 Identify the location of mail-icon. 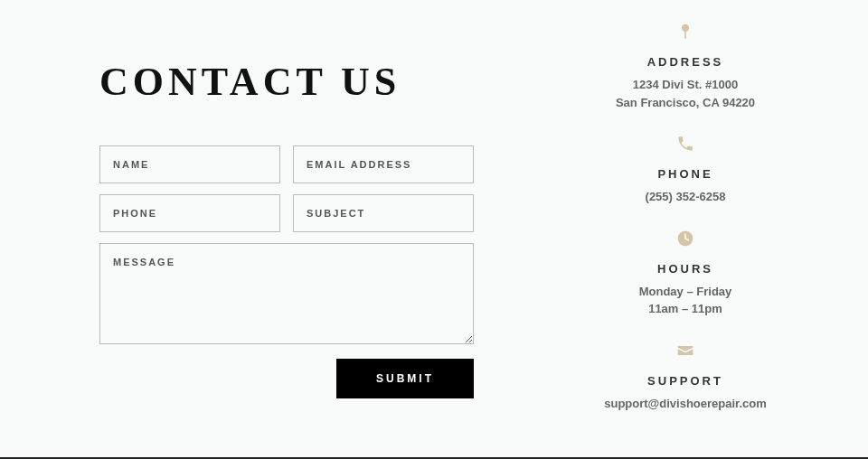
(685, 351).